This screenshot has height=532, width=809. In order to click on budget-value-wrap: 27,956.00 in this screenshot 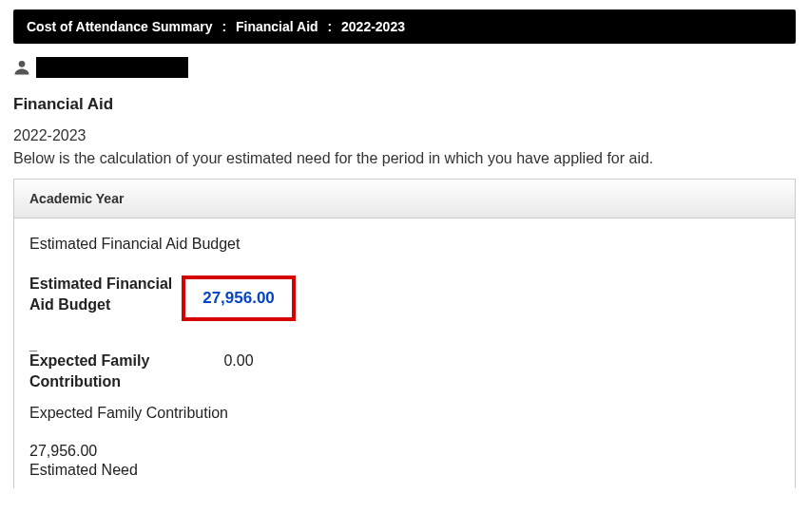, I will do `click(239, 297)`.